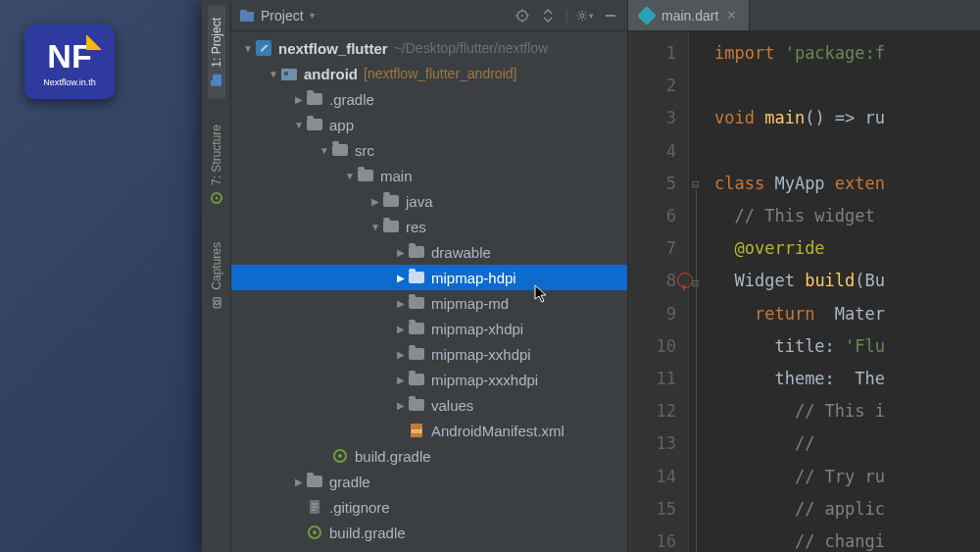  What do you see at coordinates (429, 226) in the screenshot?
I see `tree-res: ▼ res` at bounding box center [429, 226].